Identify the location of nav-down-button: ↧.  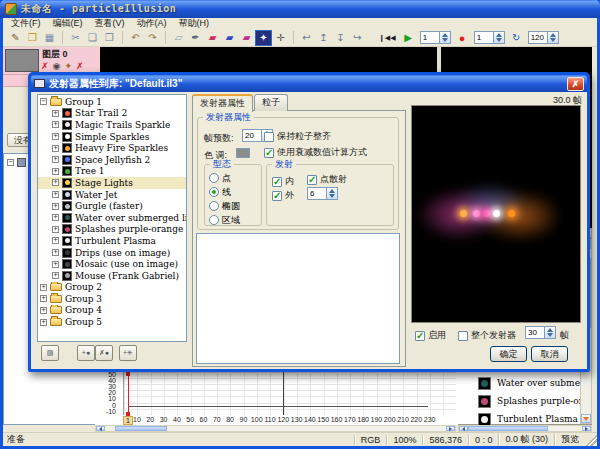
(340, 38).